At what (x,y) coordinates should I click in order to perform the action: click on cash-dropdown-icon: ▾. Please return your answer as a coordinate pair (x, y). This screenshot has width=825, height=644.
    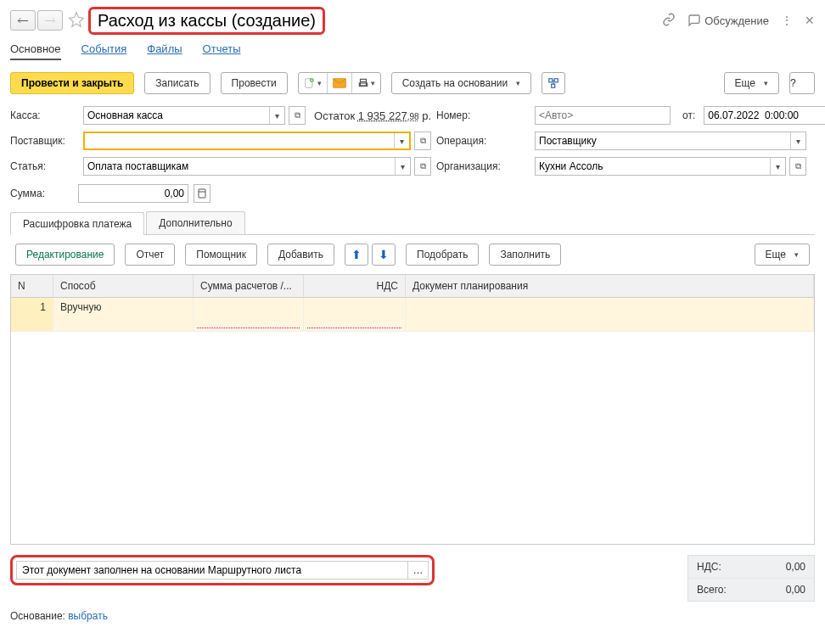
    Looking at the image, I should click on (277, 115).